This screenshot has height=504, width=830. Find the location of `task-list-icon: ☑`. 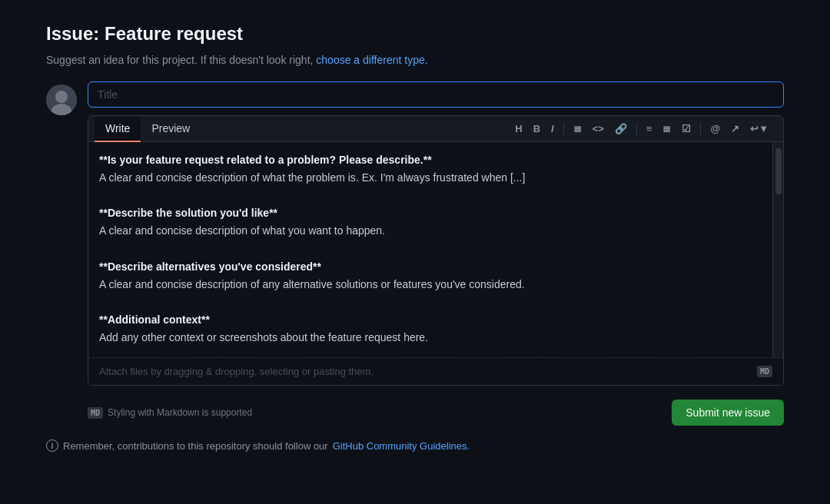

task-list-icon: ☑ is located at coordinates (686, 129).